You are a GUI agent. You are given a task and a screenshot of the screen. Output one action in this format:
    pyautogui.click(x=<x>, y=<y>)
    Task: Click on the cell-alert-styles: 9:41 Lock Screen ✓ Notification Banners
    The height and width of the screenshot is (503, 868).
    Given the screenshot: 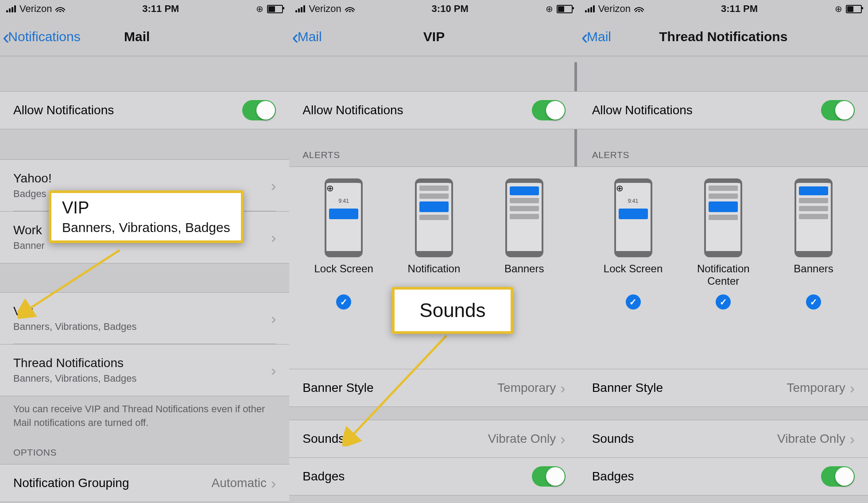 What is the action you would take?
    pyautogui.click(x=434, y=268)
    